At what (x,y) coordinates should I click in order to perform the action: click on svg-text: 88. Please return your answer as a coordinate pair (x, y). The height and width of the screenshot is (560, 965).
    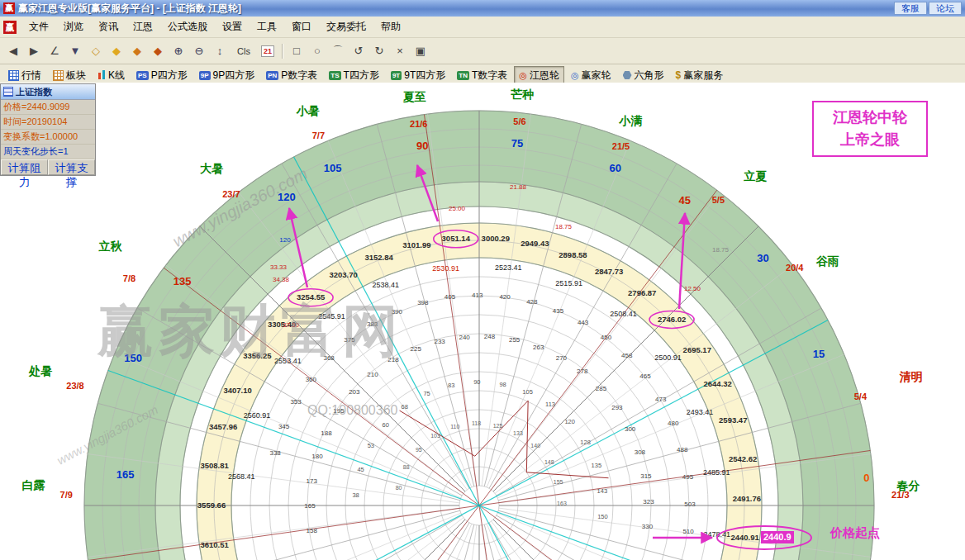
    Looking at the image, I should click on (406, 467).